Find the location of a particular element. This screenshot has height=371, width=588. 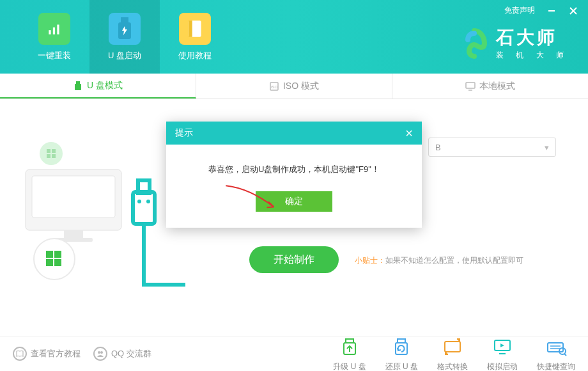

illustration is located at coordinates (102, 209).